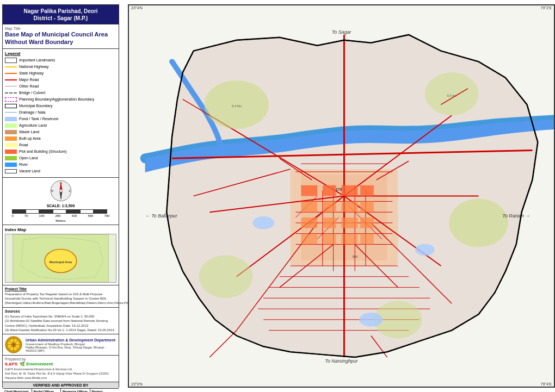  I want to click on legend-item: Open Land, so click(61, 158).